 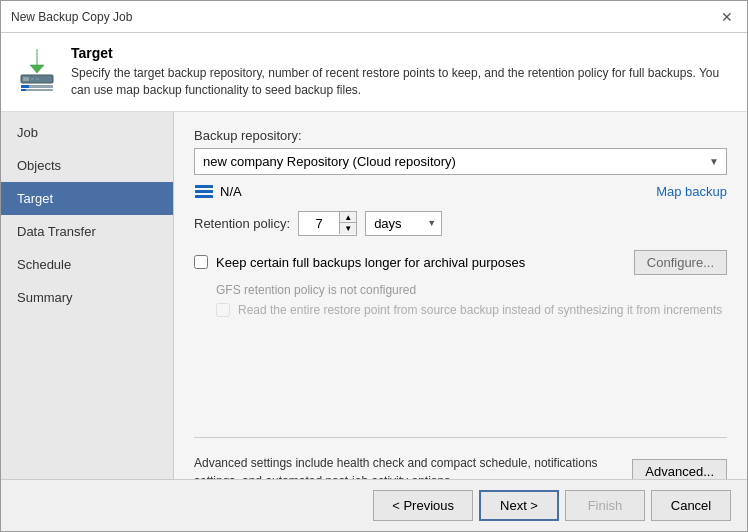 I want to click on previous-button: < Previous, so click(x=423, y=506).